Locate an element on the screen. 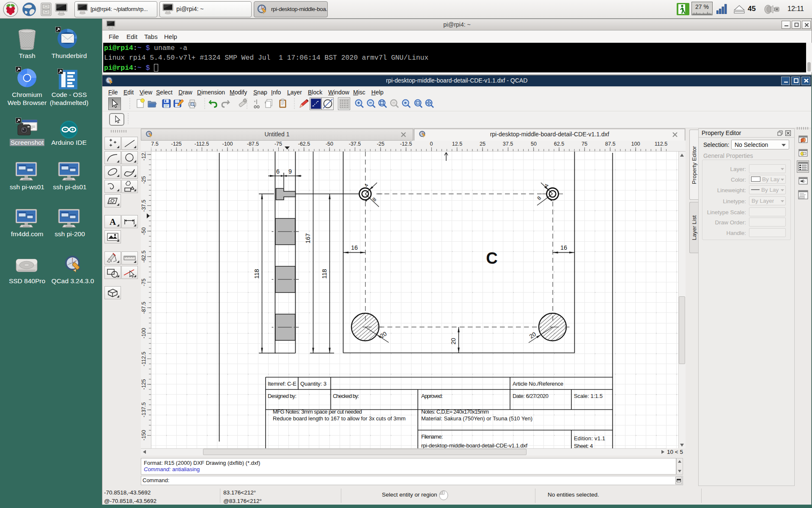 This screenshot has height=508, width=812. svg-text: Notes: C,D,E= 240x170x15mm is located at coordinates (455, 411).